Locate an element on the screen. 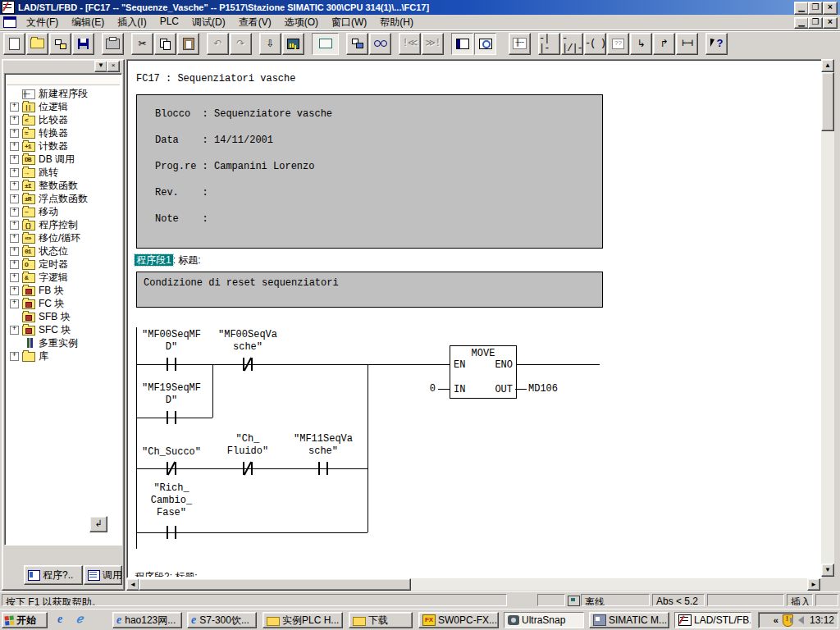 This screenshot has height=630, width=840. save-button is located at coordinates (84, 44).